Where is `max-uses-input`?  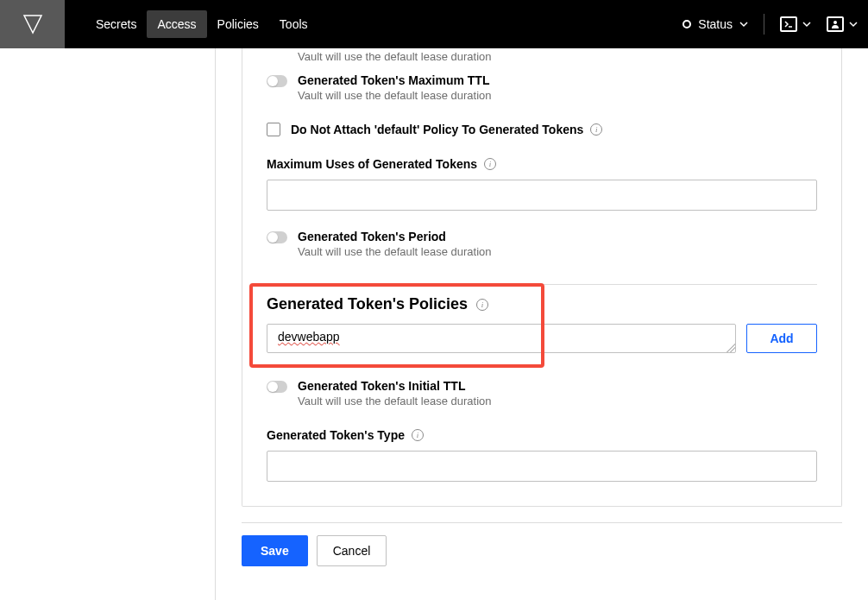
max-uses-input is located at coordinates (542, 195).